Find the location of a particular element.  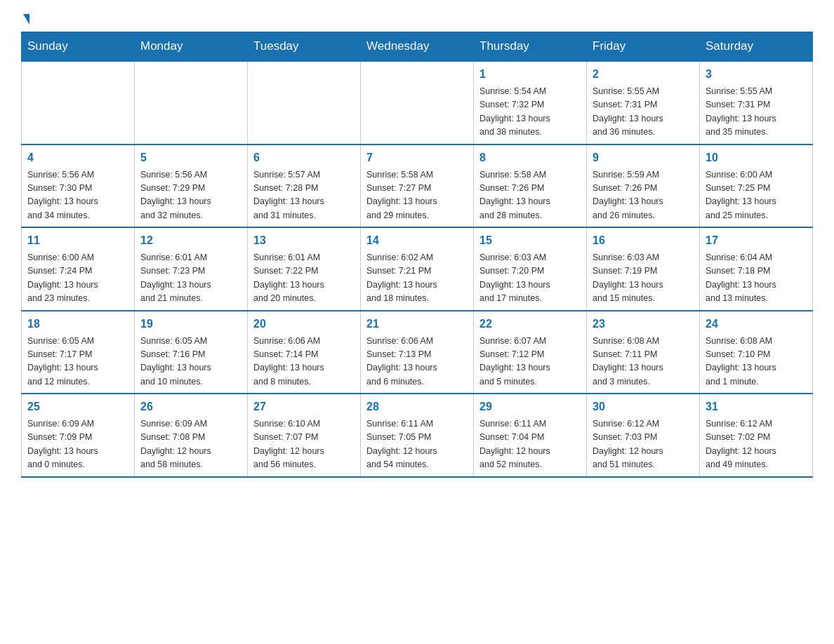

day-info: Sunrise: 6:00 AMSunset: 7:24 PMDaylight:… is located at coordinates (78, 279).